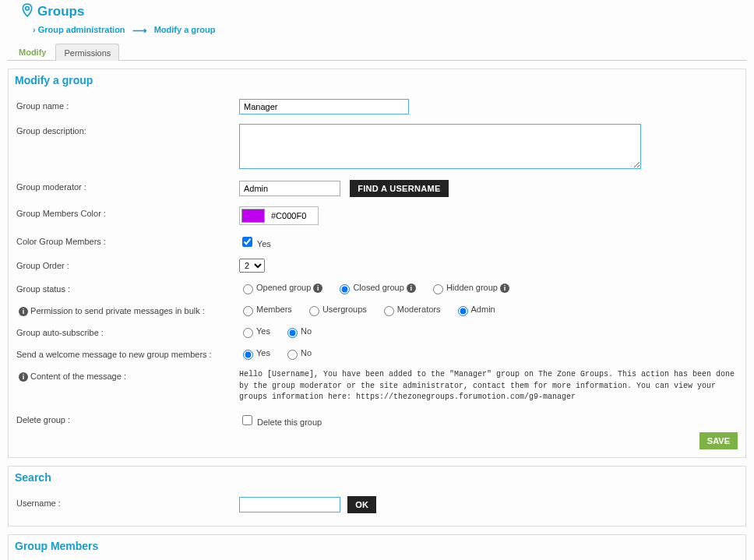 The image size is (754, 560). Describe the element at coordinates (61, 12) in the screenshot. I see `title-text: Groups` at that location.